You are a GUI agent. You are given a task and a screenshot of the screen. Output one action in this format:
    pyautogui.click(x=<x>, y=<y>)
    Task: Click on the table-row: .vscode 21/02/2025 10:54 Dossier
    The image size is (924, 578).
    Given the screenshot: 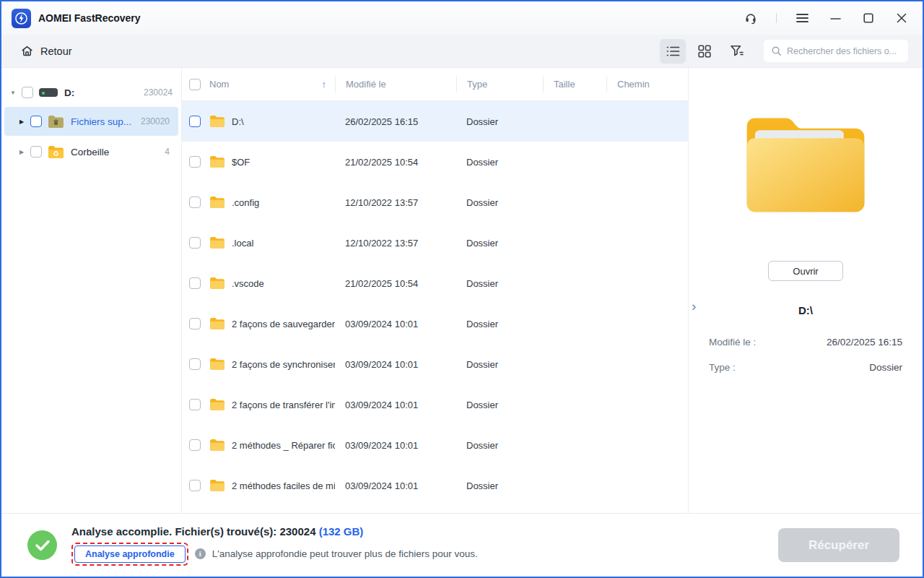 What is the action you would take?
    pyautogui.click(x=435, y=283)
    